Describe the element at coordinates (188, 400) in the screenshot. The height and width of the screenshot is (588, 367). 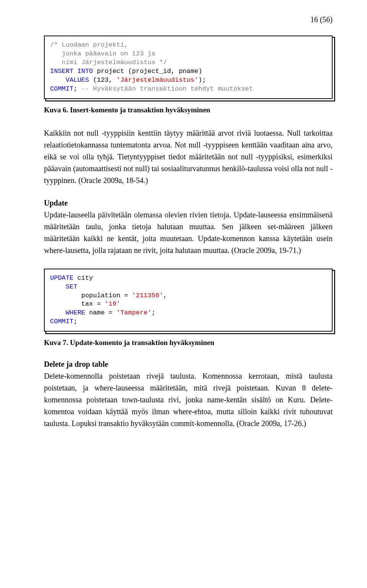
I see `body-paragraph: Delete-komennolla poistetaan rivejä taul…` at that location.